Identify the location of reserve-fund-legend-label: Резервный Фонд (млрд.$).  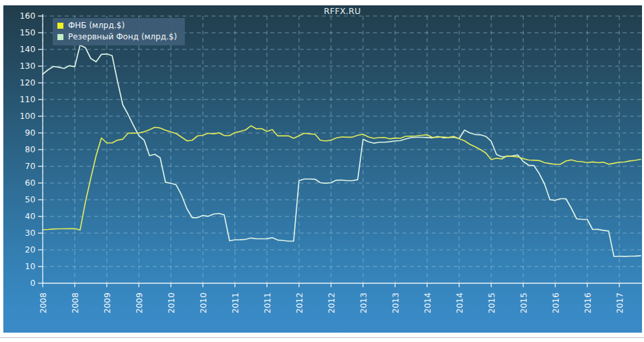
(123, 37).